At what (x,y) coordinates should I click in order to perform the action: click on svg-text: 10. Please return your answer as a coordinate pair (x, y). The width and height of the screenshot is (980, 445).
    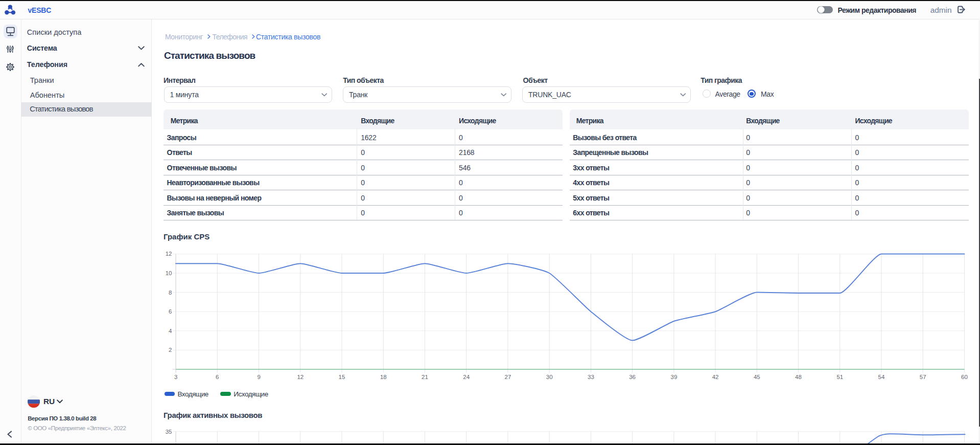
    Looking at the image, I should click on (169, 273).